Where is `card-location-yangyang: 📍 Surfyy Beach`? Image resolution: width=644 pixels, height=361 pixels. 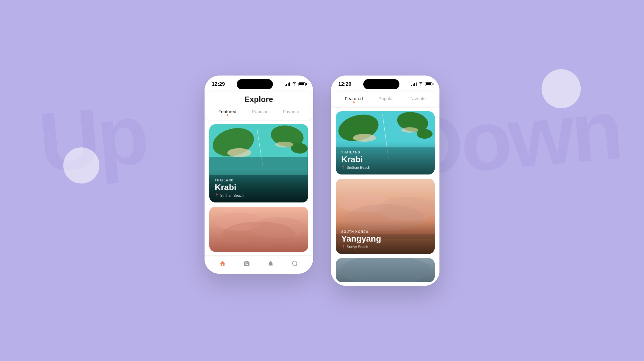
card-location-yangyang: 📍 Surfyy Beach is located at coordinates (385, 247).